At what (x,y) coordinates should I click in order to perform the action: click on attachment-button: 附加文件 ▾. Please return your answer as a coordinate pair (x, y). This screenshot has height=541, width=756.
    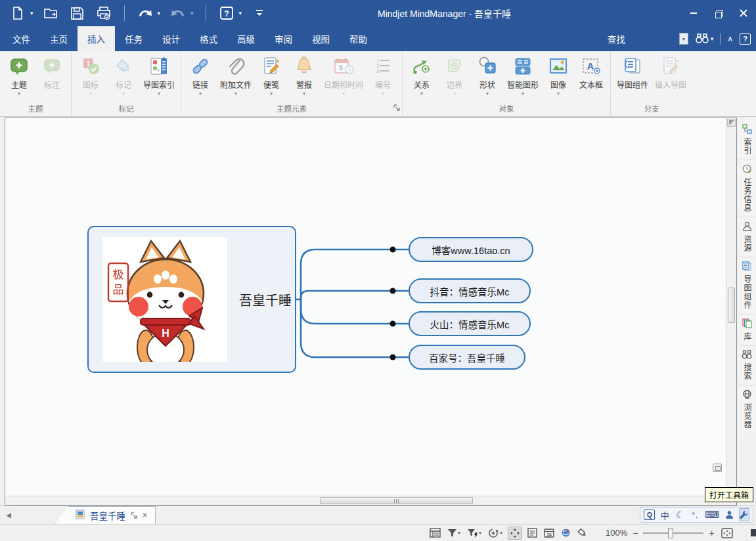
    Looking at the image, I should click on (236, 75).